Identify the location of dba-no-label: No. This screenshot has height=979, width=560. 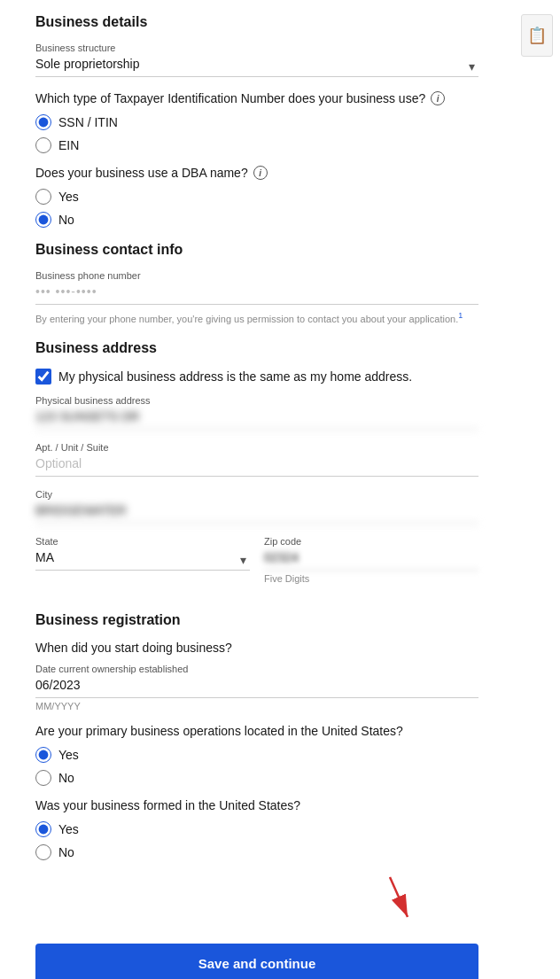
(66, 220).